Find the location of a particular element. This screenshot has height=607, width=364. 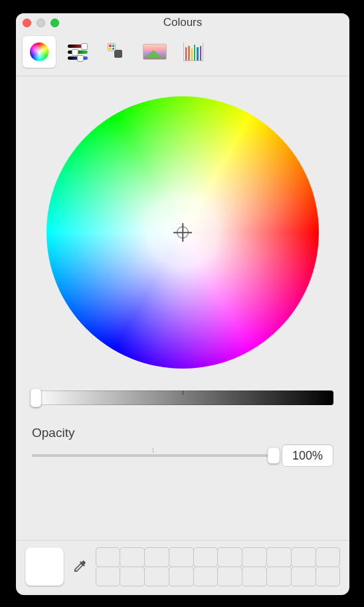

eyedropper-button is located at coordinates (80, 566).